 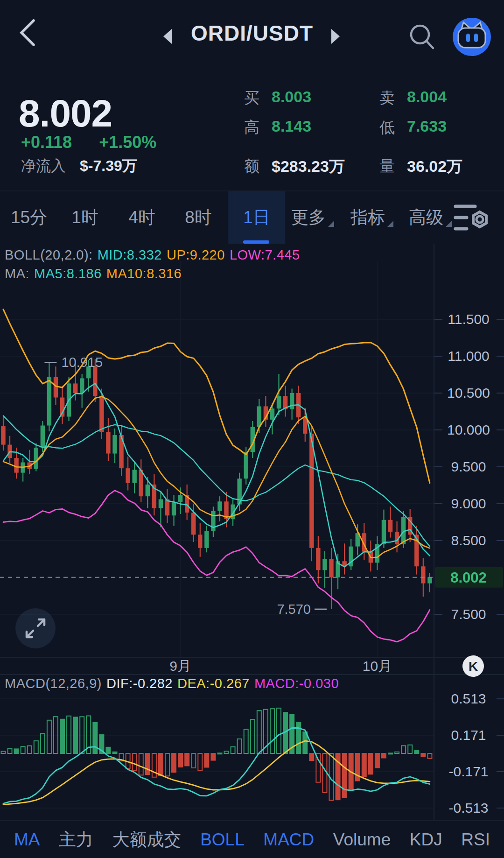 I want to click on back-icon, so click(x=28, y=33).